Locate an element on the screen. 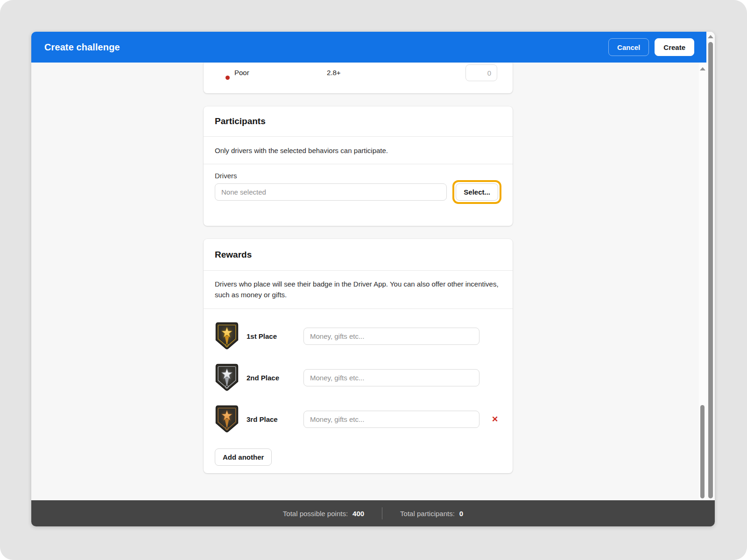 The height and width of the screenshot is (560, 747). page-scrollbar-thumb is located at coordinates (711, 270).